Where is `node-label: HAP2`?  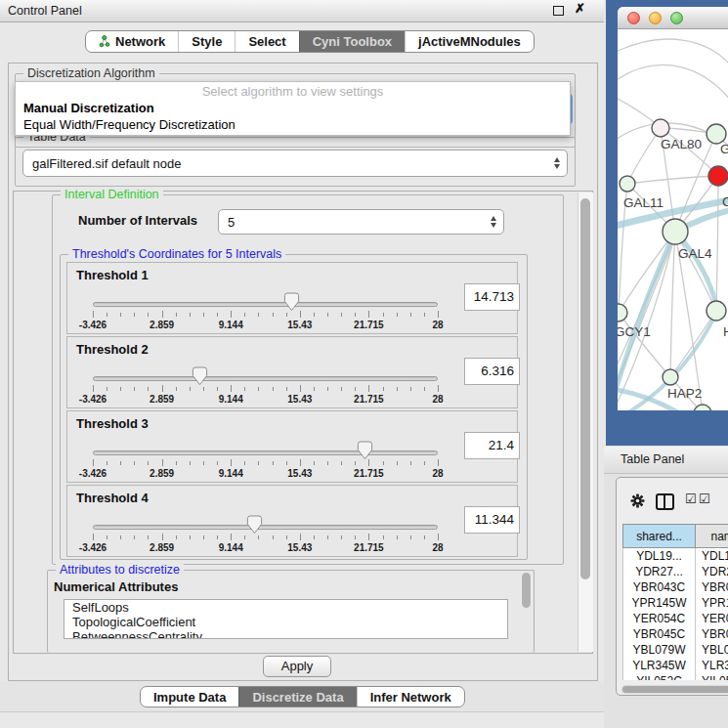
node-label: HAP2 is located at coordinates (684, 393).